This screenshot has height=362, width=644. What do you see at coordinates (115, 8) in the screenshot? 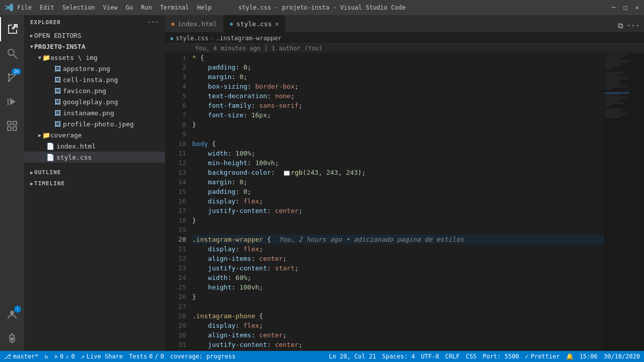
I see `titlebar-menu: File Edit Selection View Go Run Terminal…` at bounding box center [115, 8].